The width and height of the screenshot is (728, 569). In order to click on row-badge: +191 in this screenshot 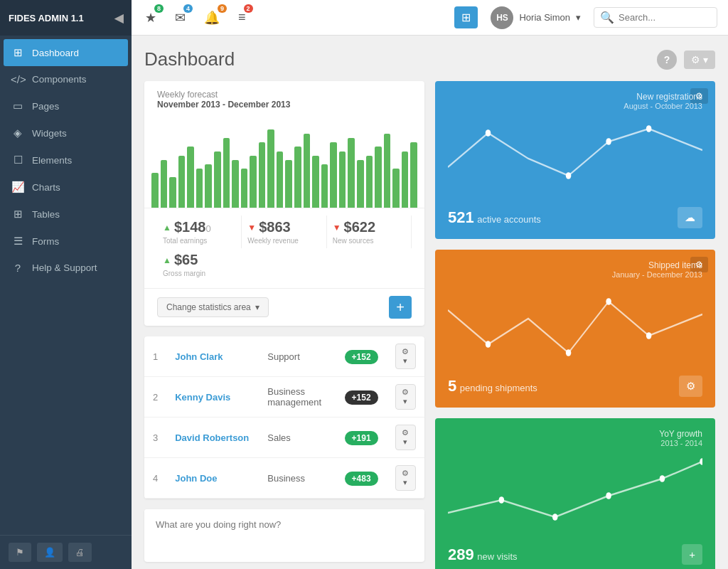, I will do `click(361, 438)`.